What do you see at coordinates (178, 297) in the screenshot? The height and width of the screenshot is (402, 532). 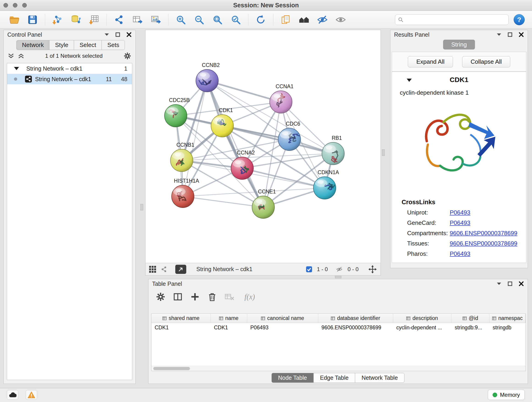 I see `columns-icon` at bounding box center [178, 297].